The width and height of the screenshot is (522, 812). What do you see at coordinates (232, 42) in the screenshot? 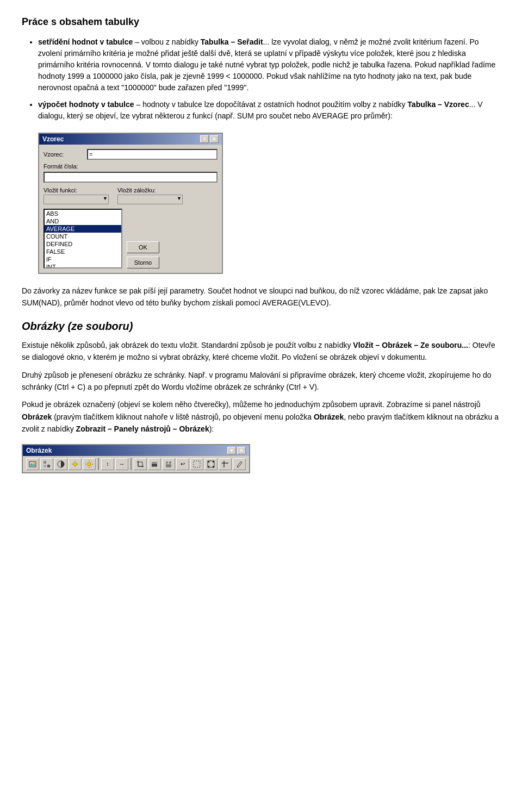
I see `sorting-bold2: Tabulka – Seřadit` at bounding box center [232, 42].